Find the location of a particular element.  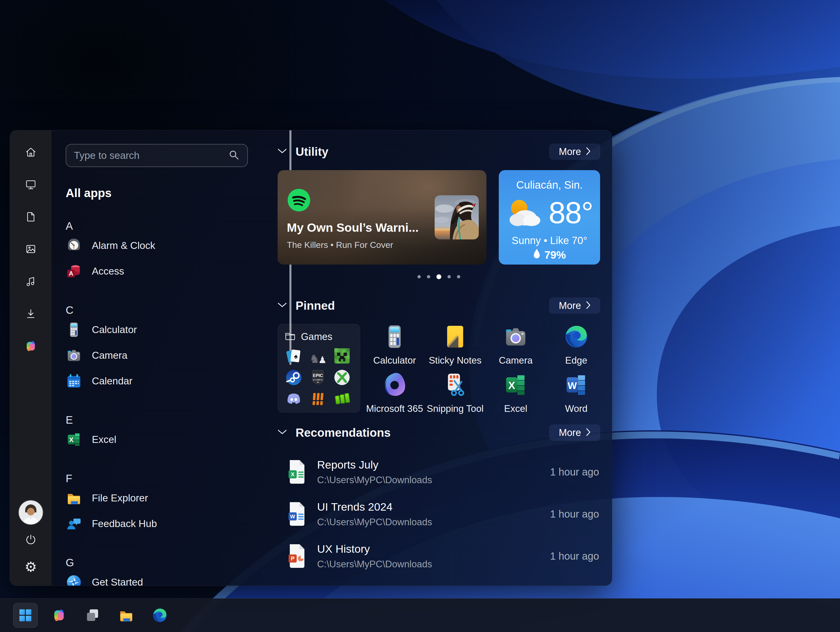

power-icon is located at coordinates (31, 540).